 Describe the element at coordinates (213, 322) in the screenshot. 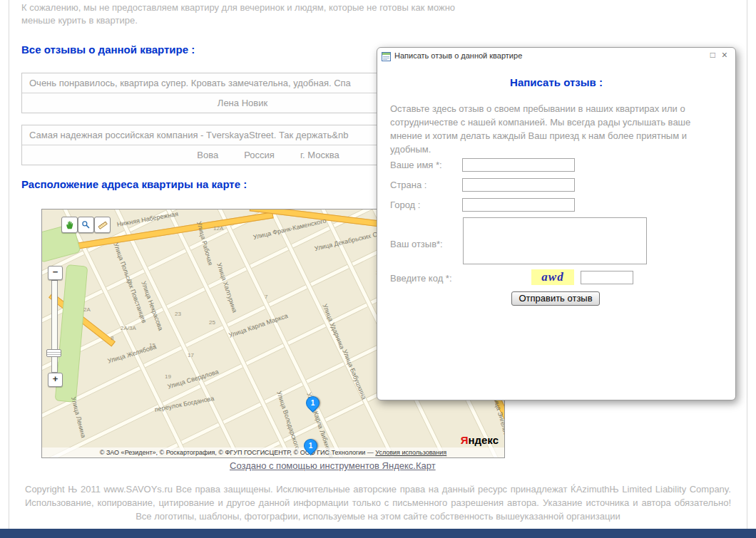

I see `building-number: 25` at that location.